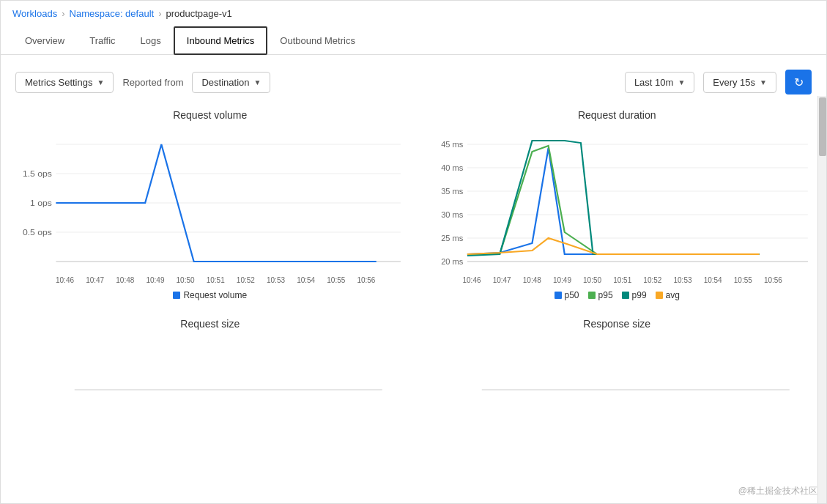 This screenshot has width=827, height=504. Describe the element at coordinates (763, 82) in the screenshot. I see `interval-arrow-icon: ▼` at that location.